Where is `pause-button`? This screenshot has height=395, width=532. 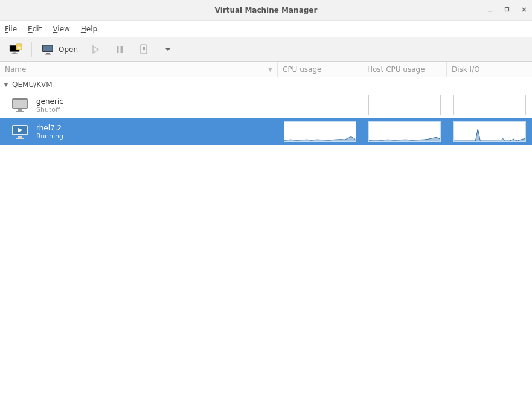 pause-button is located at coordinates (120, 50).